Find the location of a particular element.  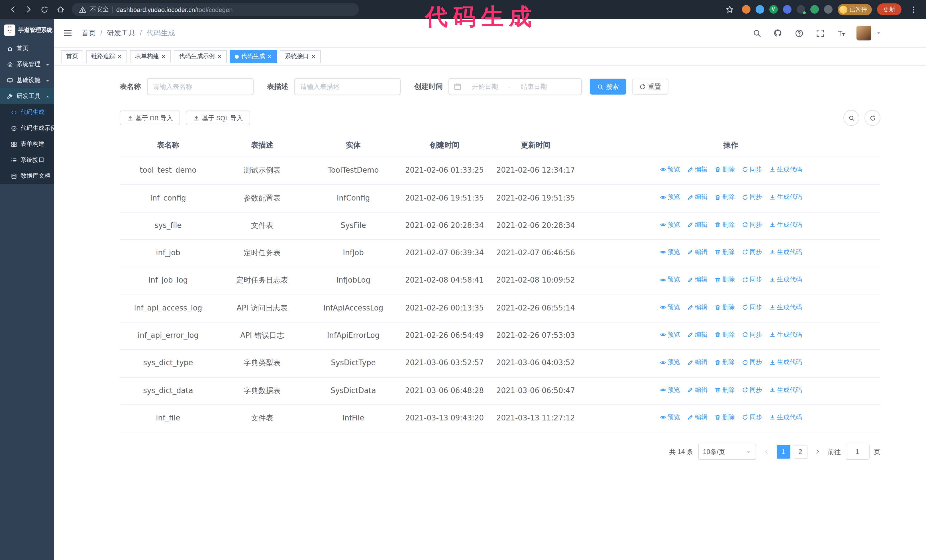

sidebar-toggle-button is located at coordinates (68, 33).